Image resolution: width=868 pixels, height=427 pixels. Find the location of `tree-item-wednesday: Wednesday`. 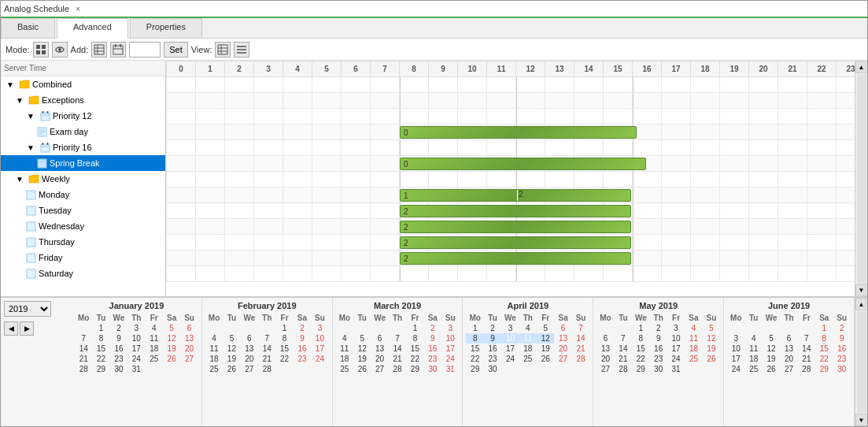

tree-item-wednesday: Wednesday is located at coordinates (83, 226).